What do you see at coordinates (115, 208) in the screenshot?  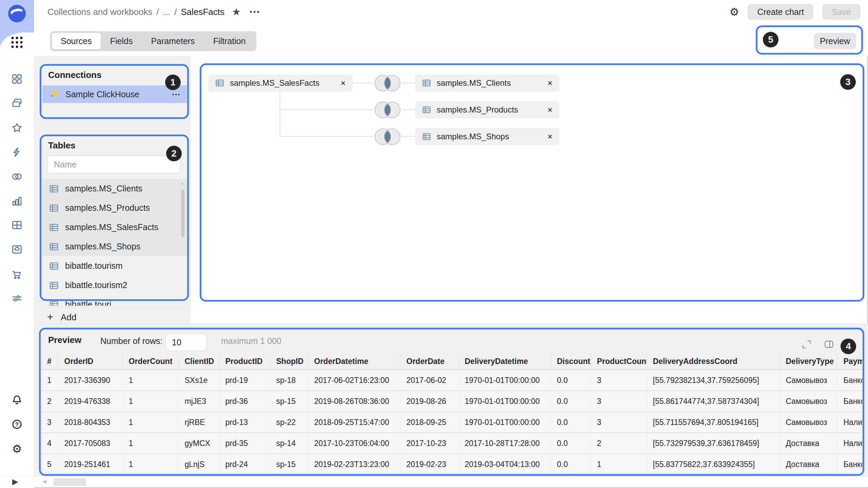 I see `table-list-item: samples.MS_Products` at bounding box center [115, 208].